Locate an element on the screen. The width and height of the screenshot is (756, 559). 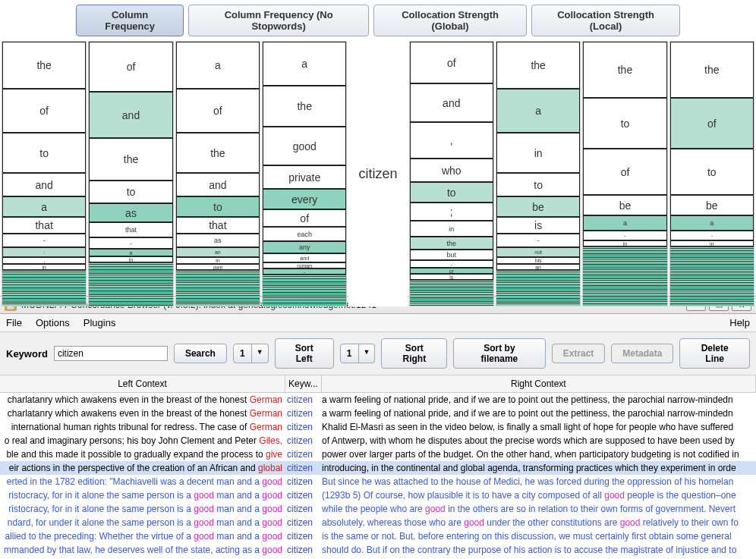
sort-filename-button: Sort by filename is located at coordinates (499, 353).